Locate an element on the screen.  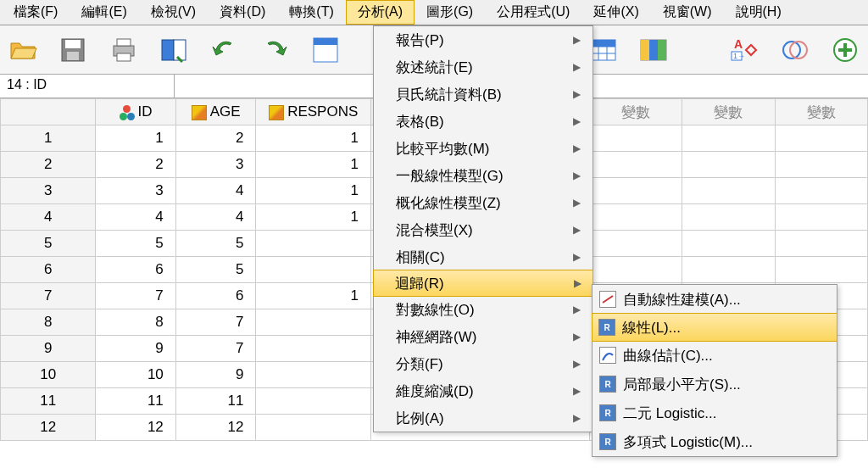
cell-age: 5 is located at coordinates (215, 270).